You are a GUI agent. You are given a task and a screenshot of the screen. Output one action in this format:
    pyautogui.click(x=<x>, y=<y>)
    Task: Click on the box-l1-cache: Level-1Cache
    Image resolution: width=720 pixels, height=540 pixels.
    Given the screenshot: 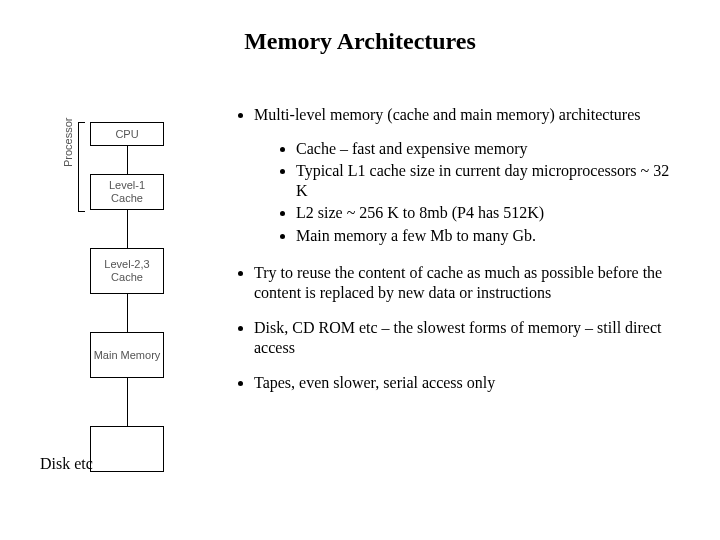 What is the action you would take?
    pyautogui.click(x=127, y=192)
    